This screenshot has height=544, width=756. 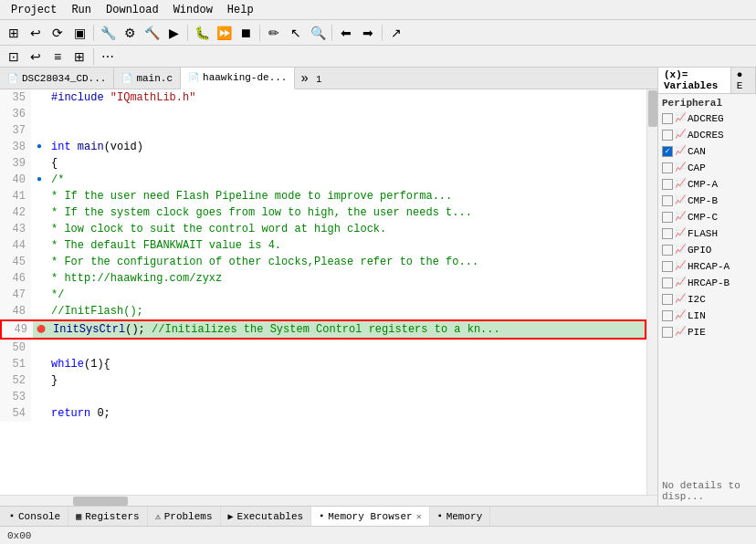 What do you see at coordinates (703, 201) in the screenshot?
I see `peripheral-name: CMP-B` at bounding box center [703, 201].